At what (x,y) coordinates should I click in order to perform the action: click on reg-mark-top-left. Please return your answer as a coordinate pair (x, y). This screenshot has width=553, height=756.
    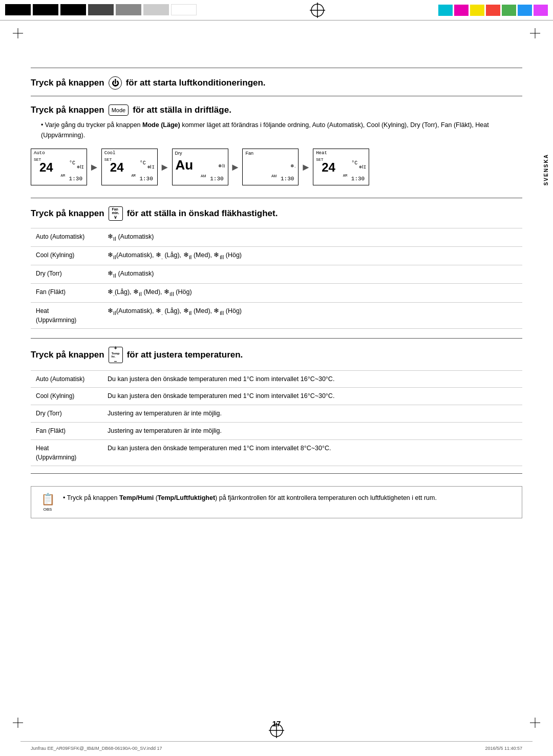
    Looking at the image, I should click on (18, 33).